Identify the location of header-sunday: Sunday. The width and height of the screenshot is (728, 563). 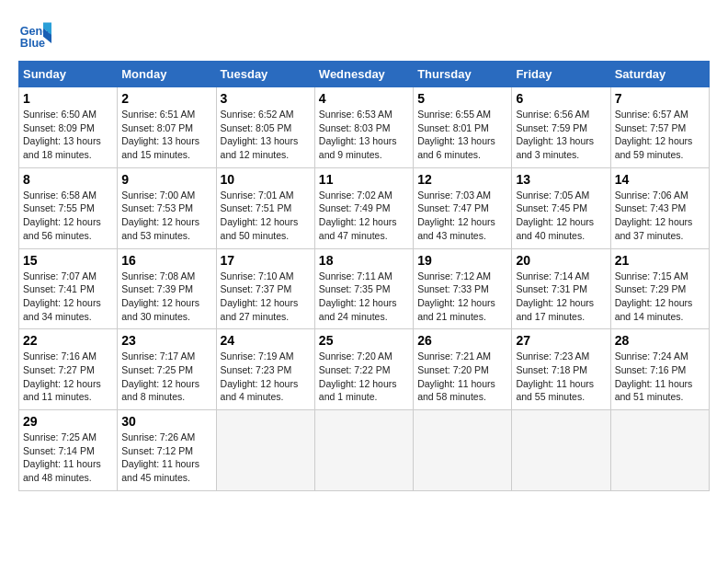
(68, 75).